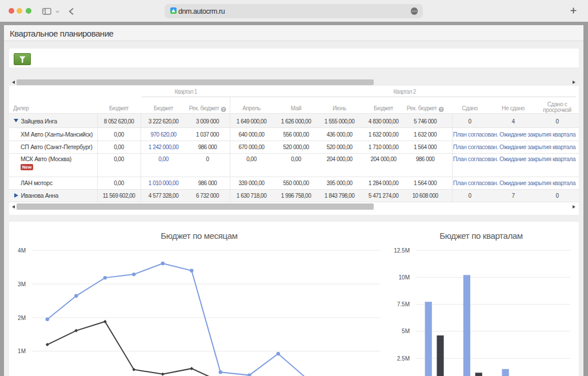 The image size is (588, 376). I want to click on svg-text: 3M, so click(22, 285).